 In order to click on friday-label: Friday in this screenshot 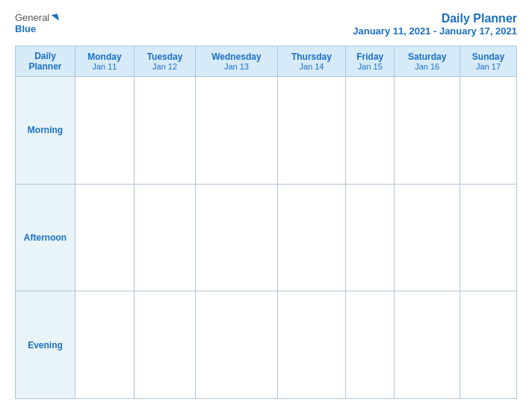, I will do `click(370, 57)`.